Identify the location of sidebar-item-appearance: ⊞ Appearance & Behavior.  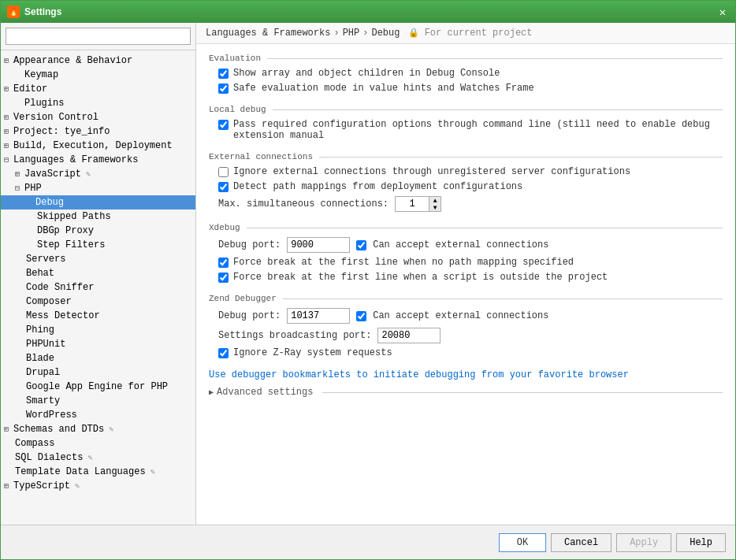
(98, 61).